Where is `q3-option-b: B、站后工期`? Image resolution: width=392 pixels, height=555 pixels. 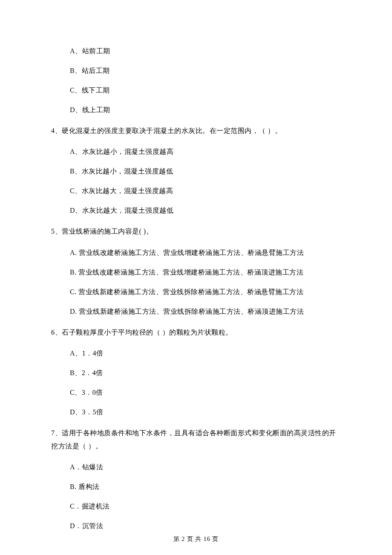 q3-option-b: B、站后工期 is located at coordinates (205, 71).